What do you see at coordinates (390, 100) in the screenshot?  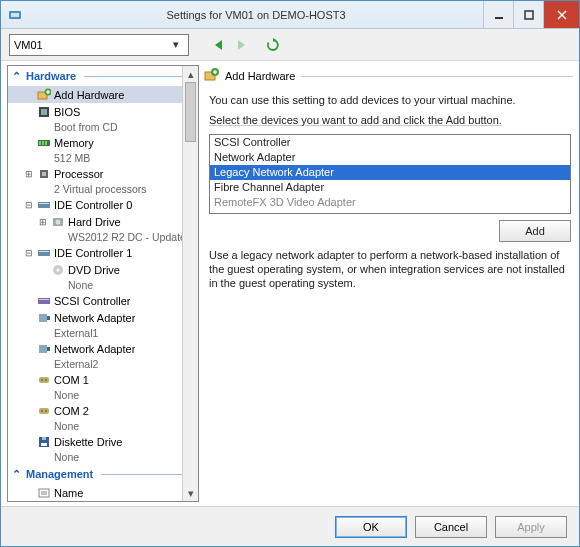 I see `pane-instruction-1: You can use this setting to add devices …` at bounding box center [390, 100].